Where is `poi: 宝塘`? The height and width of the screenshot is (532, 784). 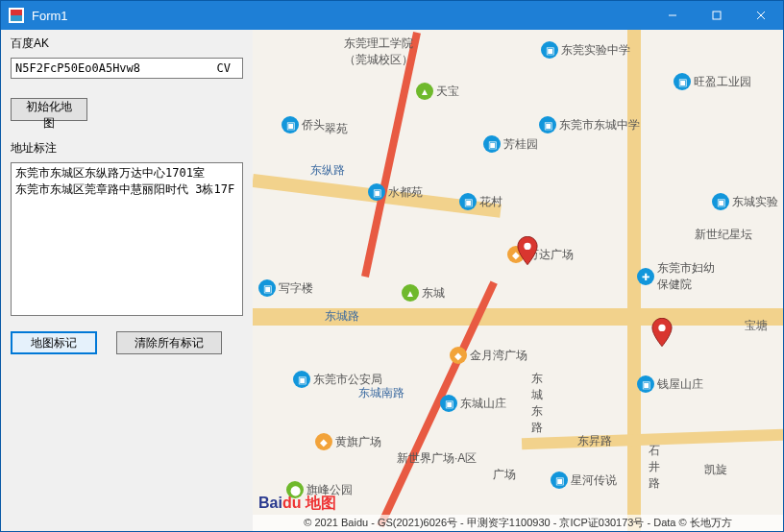
poi: 宝塘 is located at coordinates (756, 326).